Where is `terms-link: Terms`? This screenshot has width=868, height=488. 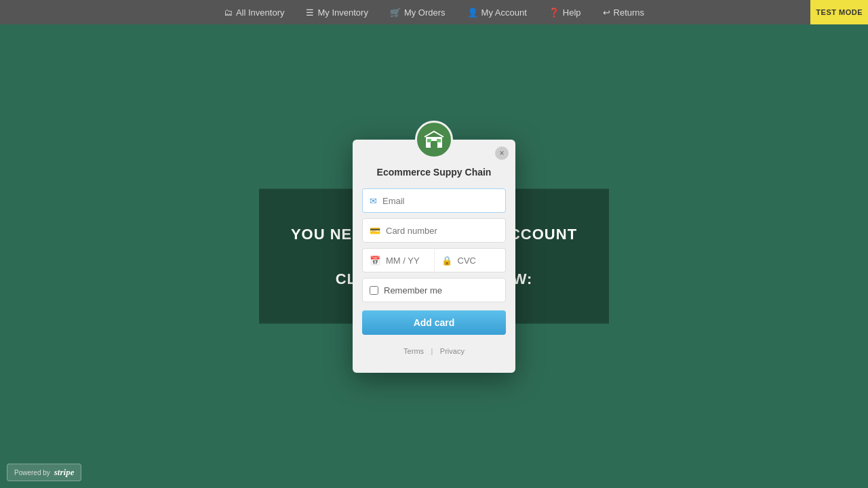 terms-link: Terms is located at coordinates (414, 351).